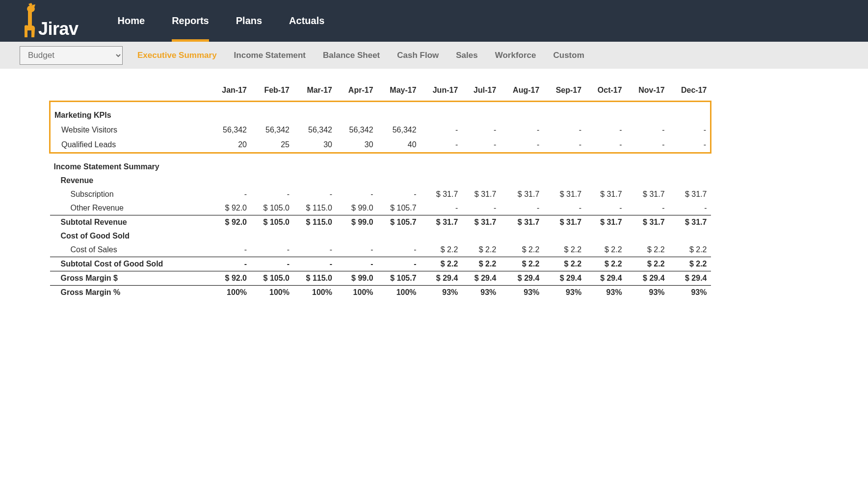  Describe the element at coordinates (130, 236) in the screenshot. I see `label-cogs: Cost of Good Sold` at that location.